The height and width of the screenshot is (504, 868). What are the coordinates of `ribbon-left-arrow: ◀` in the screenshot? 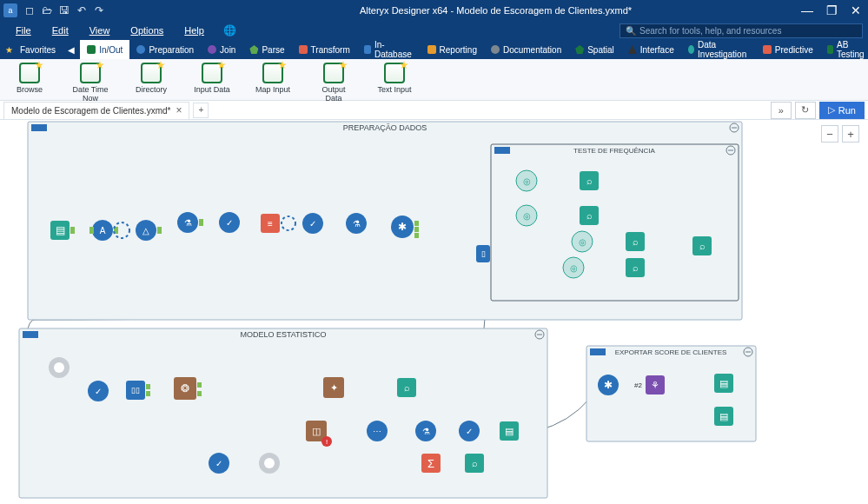 It's located at (71, 50).